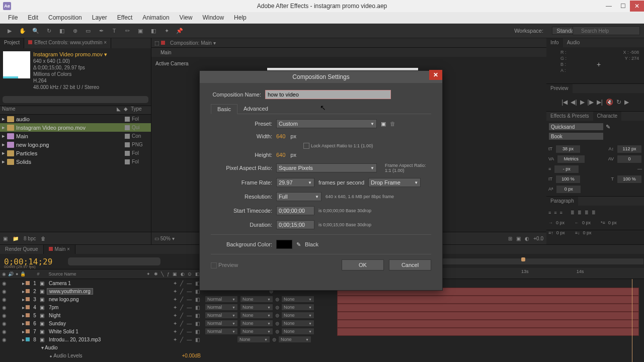  I want to click on lock-aspect-checkbox, so click(306, 146).